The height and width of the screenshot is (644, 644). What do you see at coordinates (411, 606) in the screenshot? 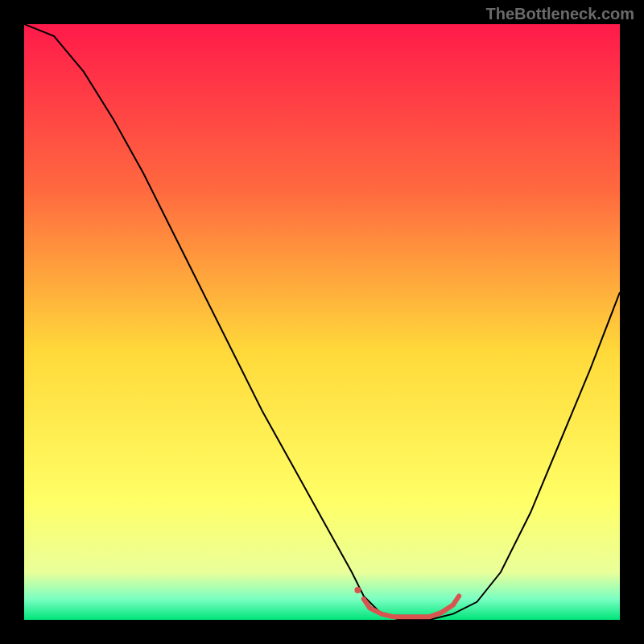
I see `optimal-range-marker` at bounding box center [411, 606].